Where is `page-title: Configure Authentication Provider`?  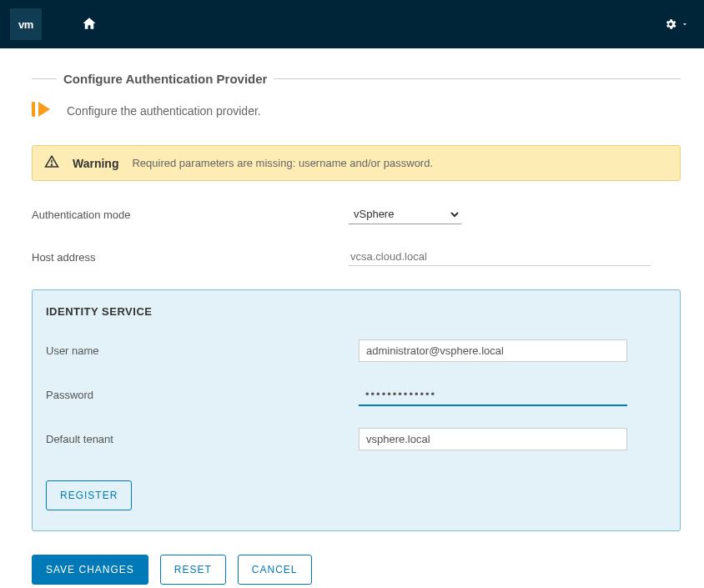 page-title: Configure Authentication Provider is located at coordinates (165, 78).